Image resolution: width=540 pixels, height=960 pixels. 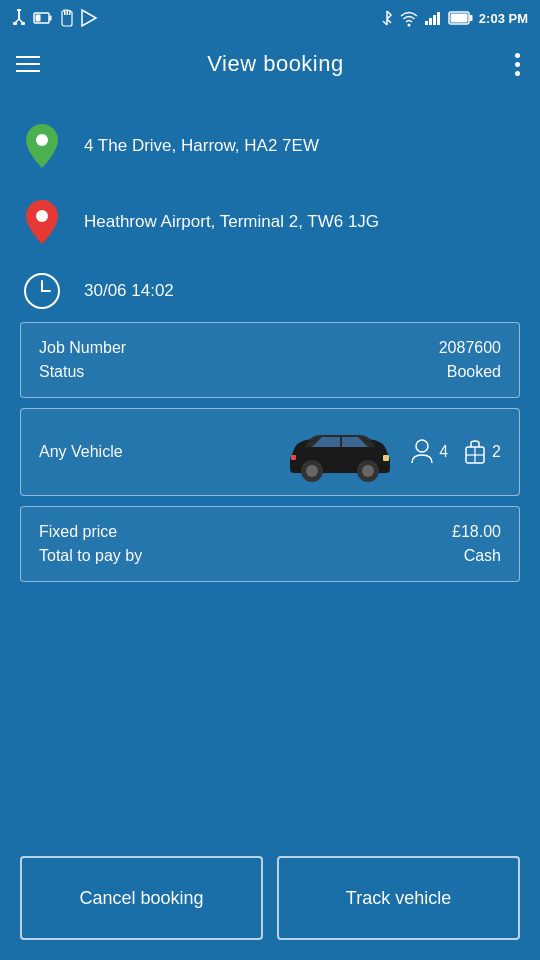 I want to click on sd-icon, so click(x=67, y=18).